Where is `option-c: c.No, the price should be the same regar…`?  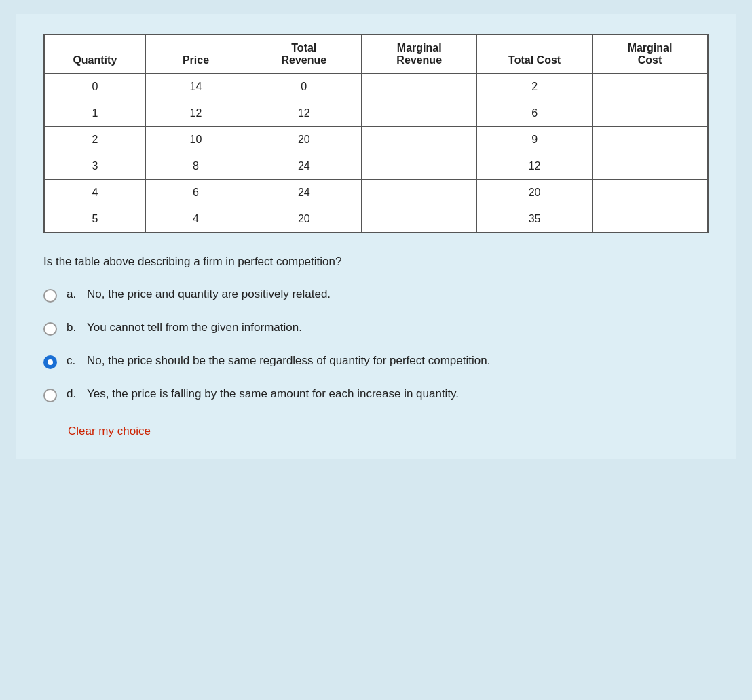
option-c: c.No, the price should be the same regar… is located at coordinates (376, 364).